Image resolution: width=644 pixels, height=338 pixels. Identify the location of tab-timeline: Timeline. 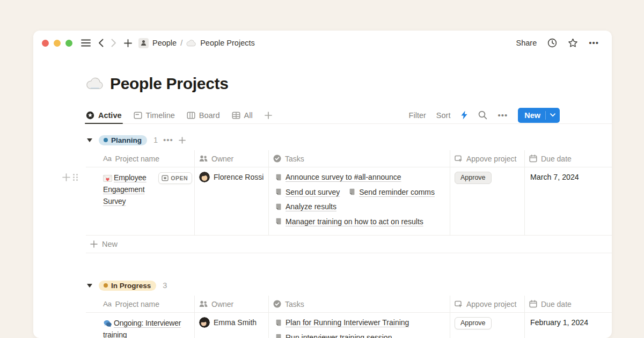
(155, 115).